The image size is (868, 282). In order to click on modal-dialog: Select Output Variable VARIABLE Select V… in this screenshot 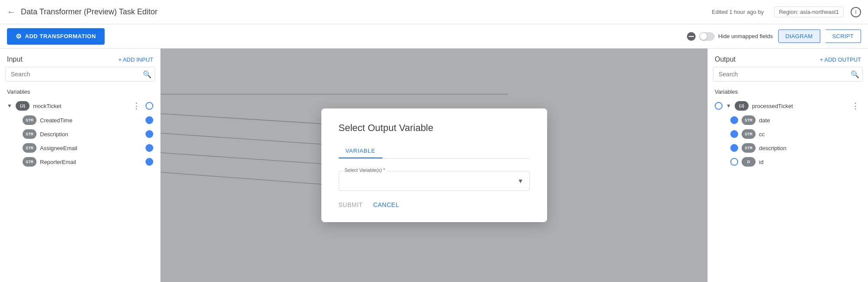, I will do `click(434, 165)`.